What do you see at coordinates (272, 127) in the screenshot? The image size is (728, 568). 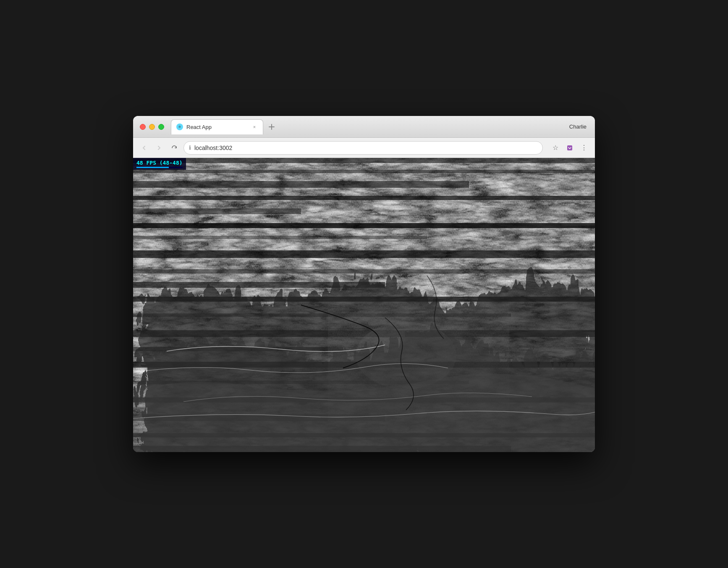 I see `new-tab-button` at bounding box center [272, 127].